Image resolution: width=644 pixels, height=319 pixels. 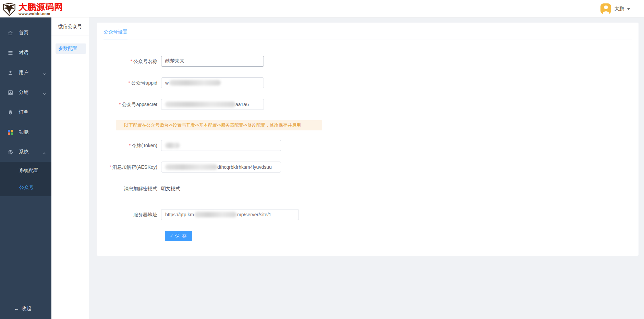 What do you see at coordinates (129, 167) in the screenshot?
I see `field-label: *消息加解密(AESKey)` at bounding box center [129, 167].